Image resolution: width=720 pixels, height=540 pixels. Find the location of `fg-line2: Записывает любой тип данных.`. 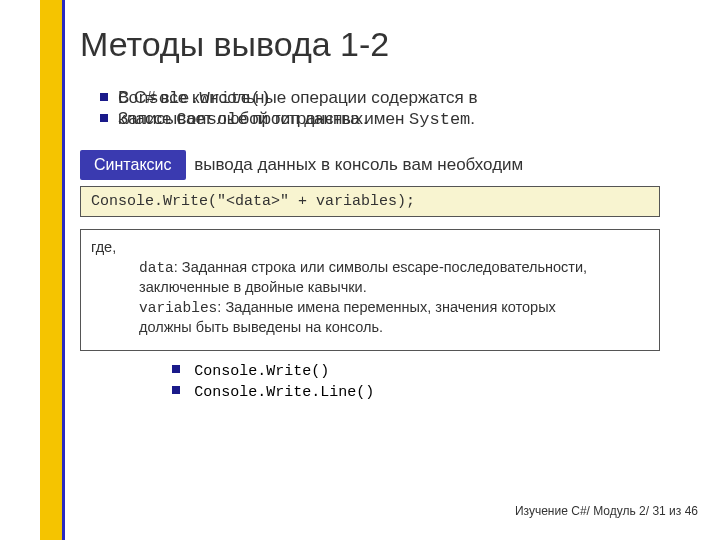

fg-line2: Записывает любой тип данных. is located at coordinates (234, 119).